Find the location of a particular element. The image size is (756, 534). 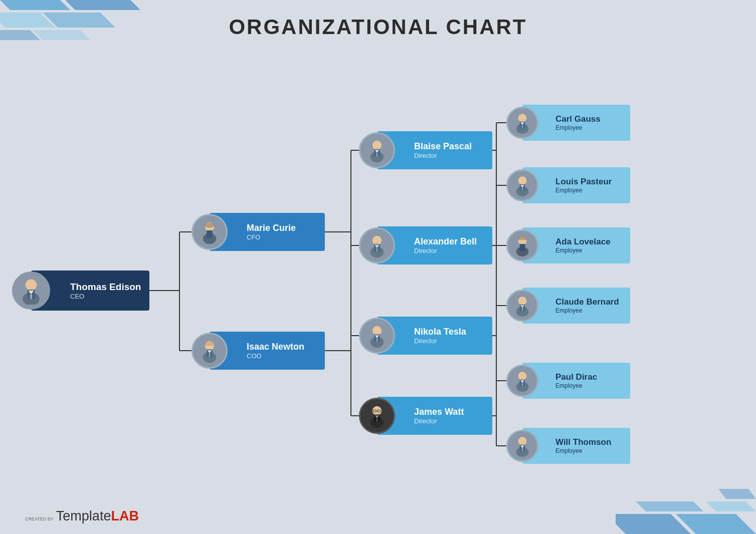

page-title: ORGANIZATIONAL CHART is located at coordinates (378, 27).